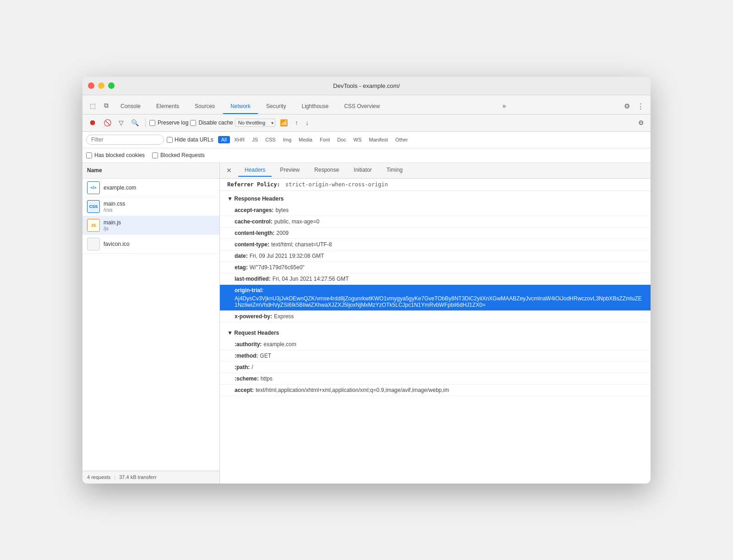  I want to click on close-button, so click(91, 86).